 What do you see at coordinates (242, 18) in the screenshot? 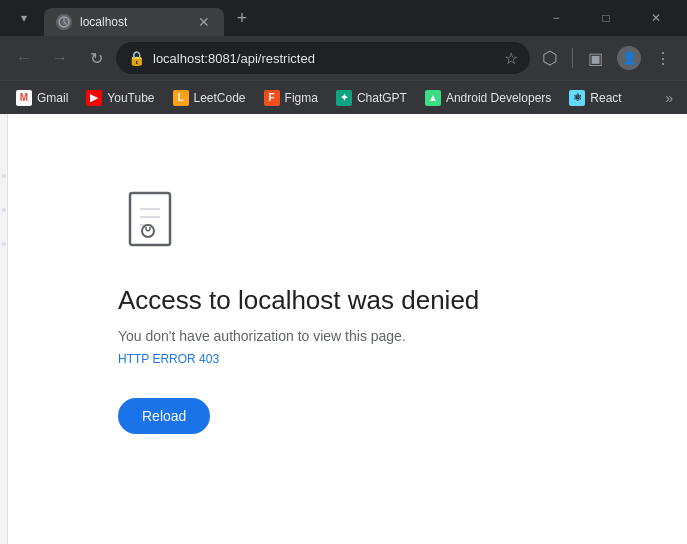
I see `new-tab-button: +` at bounding box center [242, 18].